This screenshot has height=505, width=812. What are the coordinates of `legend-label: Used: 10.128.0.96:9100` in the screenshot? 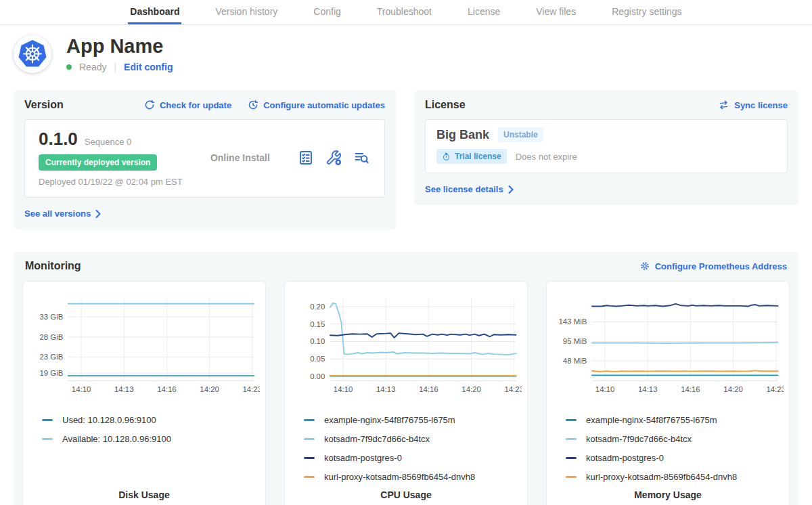 It's located at (110, 420).